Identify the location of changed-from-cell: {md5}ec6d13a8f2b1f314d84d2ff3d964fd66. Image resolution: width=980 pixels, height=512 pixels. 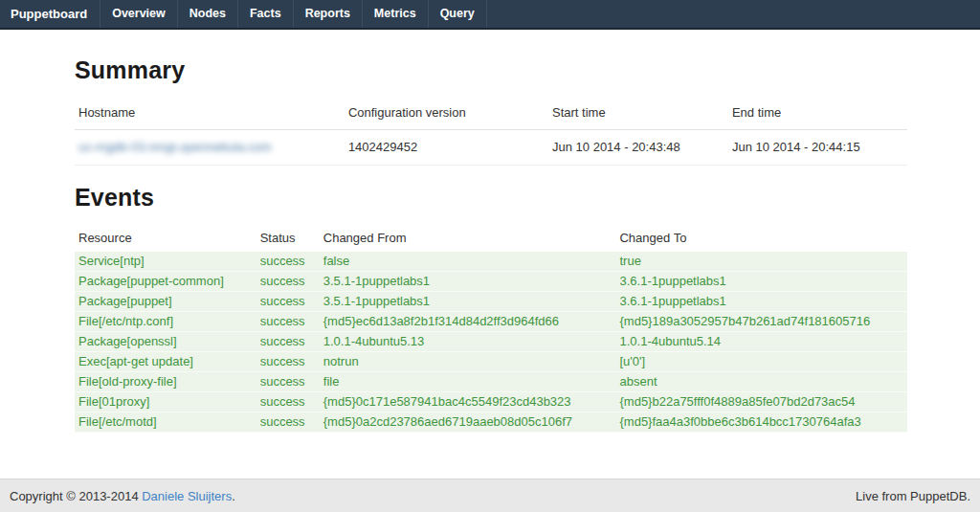
(468, 322).